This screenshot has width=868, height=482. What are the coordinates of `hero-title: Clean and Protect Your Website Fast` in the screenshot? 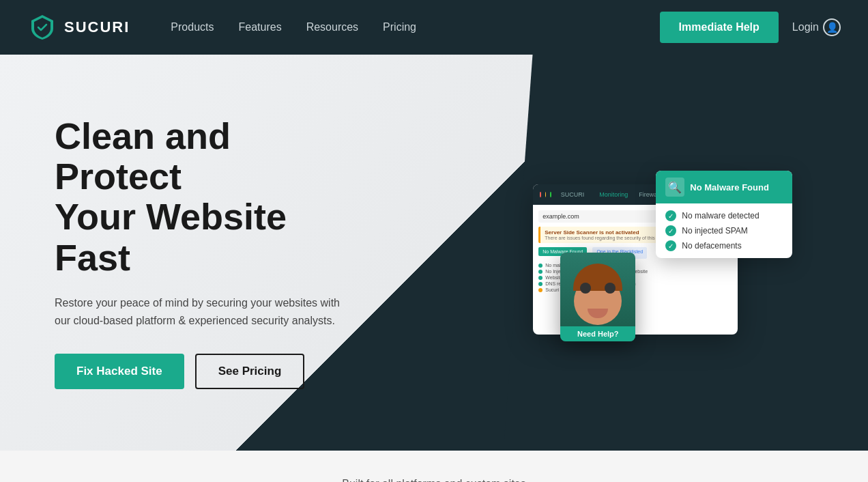 It's located at (205, 197).